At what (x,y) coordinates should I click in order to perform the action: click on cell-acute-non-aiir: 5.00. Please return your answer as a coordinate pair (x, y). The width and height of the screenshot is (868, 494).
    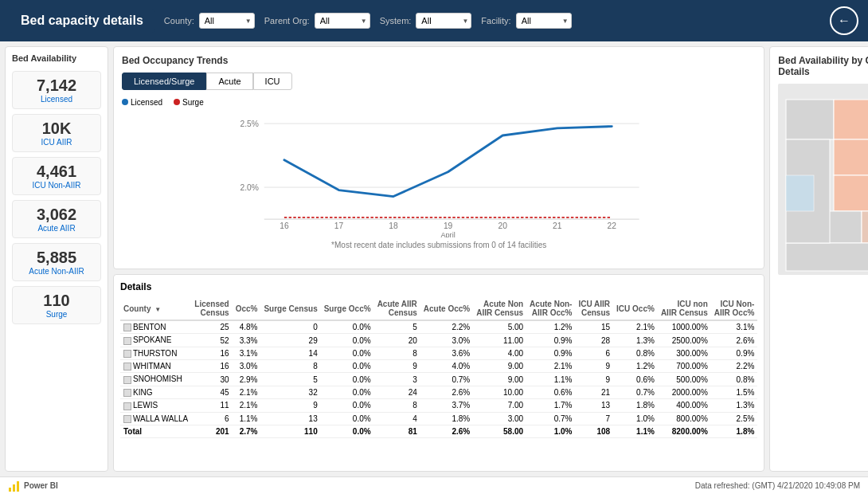
    Looking at the image, I should click on (500, 327).